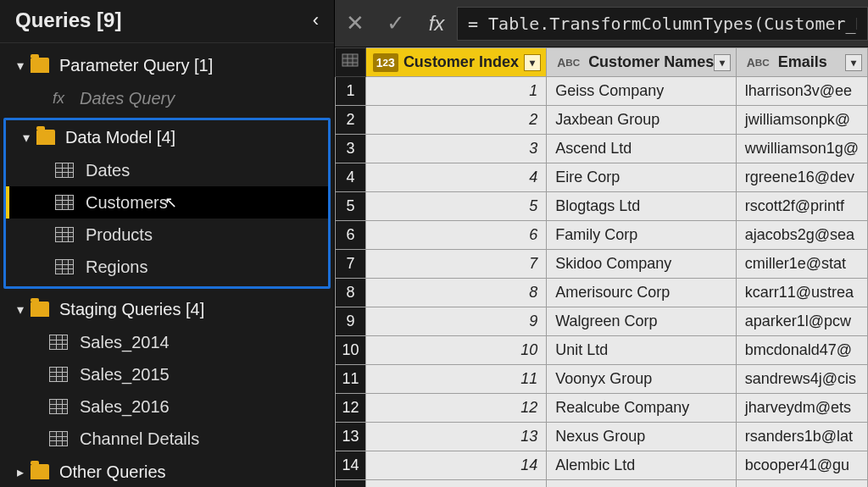  What do you see at coordinates (456, 264) in the screenshot?
I see `cell-customer-index: 7` at bounding box center [456, 264].